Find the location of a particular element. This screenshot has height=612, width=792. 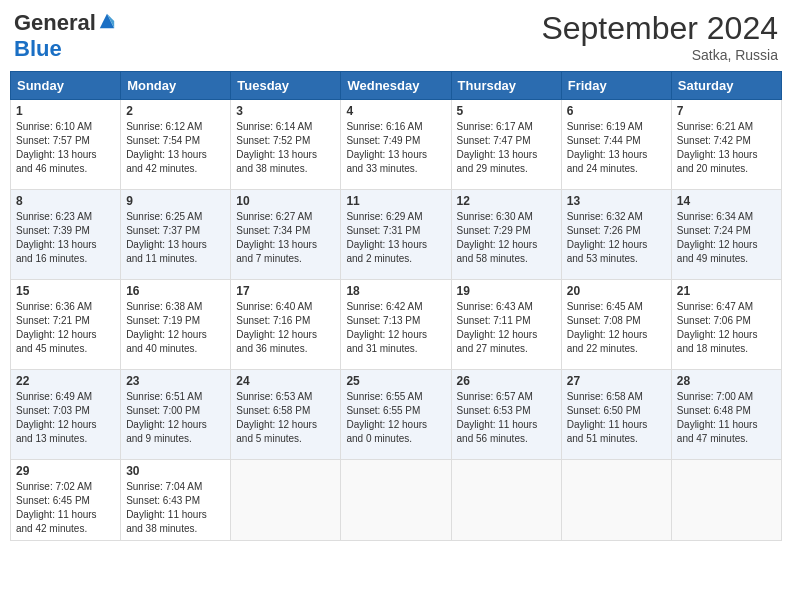

weekday-header-friday: Friday is located at coordinates (616, 86).